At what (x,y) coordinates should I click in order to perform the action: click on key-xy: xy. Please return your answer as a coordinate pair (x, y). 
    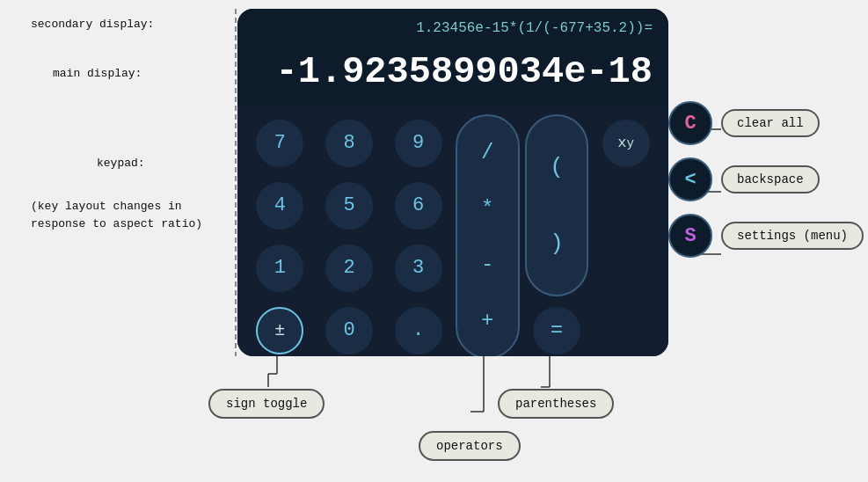
    Looking at the image, I should click on (626, 143).